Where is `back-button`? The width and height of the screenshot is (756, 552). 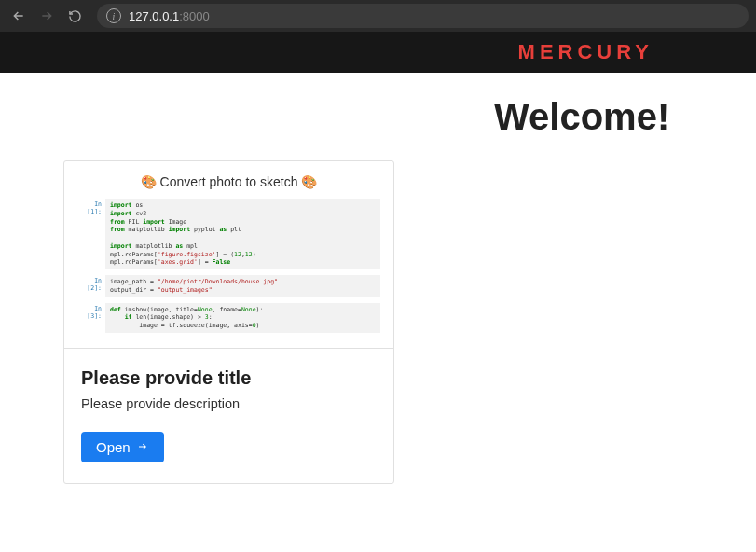 back-button is located at coordinates (19, 16).